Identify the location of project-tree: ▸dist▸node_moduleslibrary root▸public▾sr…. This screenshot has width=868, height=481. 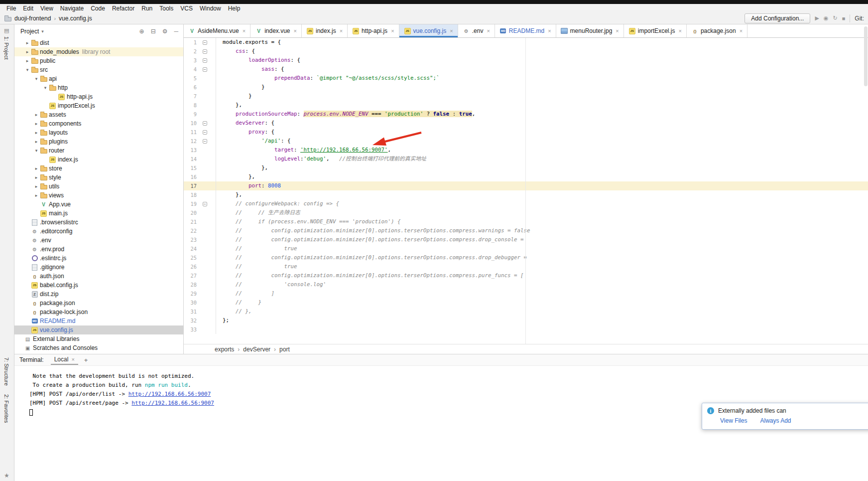
(99, 195).